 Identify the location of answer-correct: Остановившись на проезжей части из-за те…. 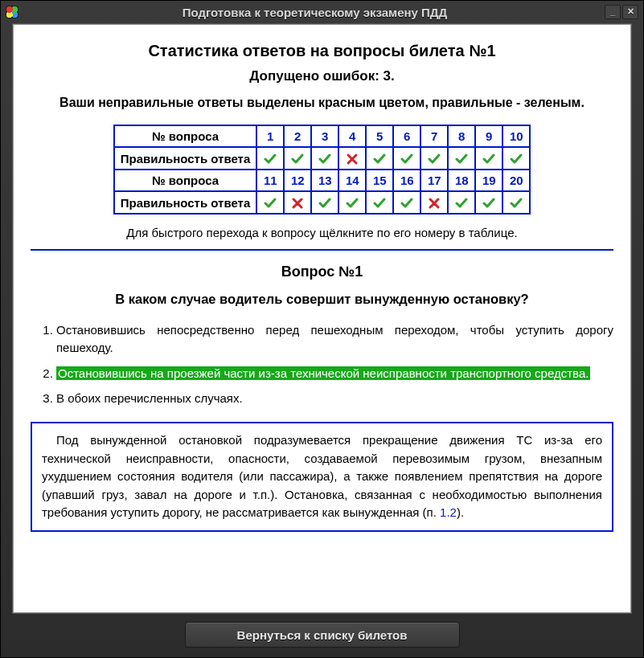
(323, 373).